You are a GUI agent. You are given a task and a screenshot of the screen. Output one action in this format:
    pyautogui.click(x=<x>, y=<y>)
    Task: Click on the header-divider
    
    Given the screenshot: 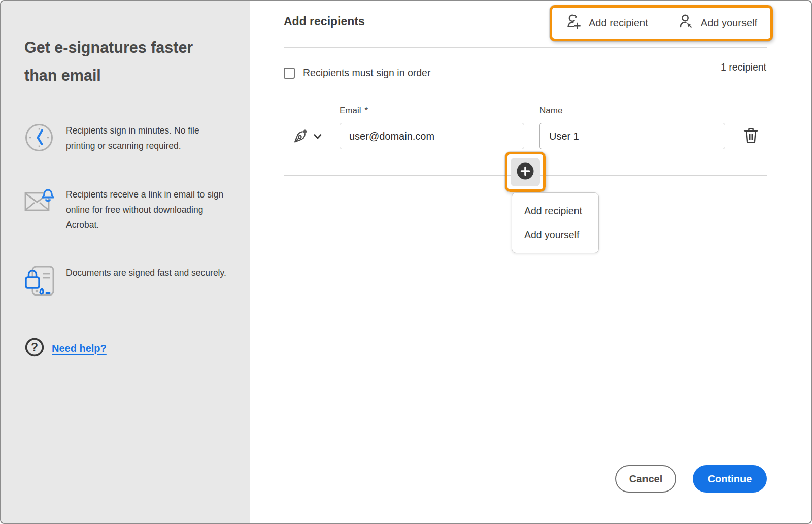 What is the action you would take?
    pyautogui.click(x=525, y=48)
    